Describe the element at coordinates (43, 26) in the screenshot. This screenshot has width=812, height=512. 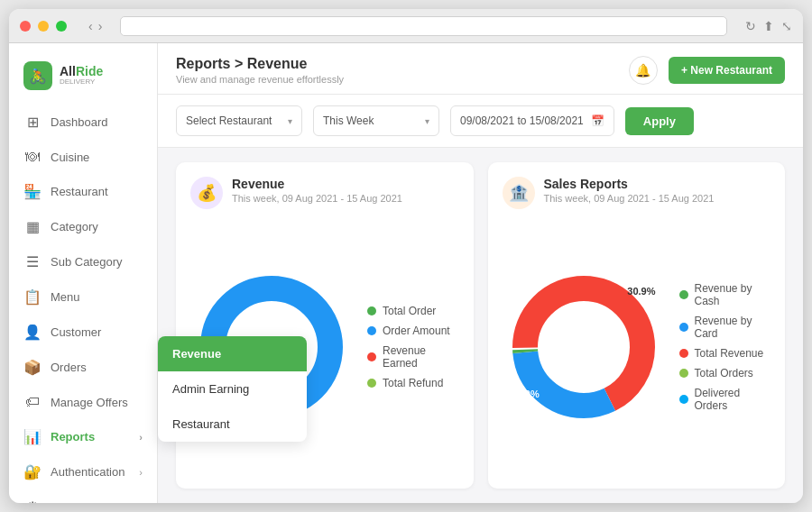
I see `minimize-btn` at that location.